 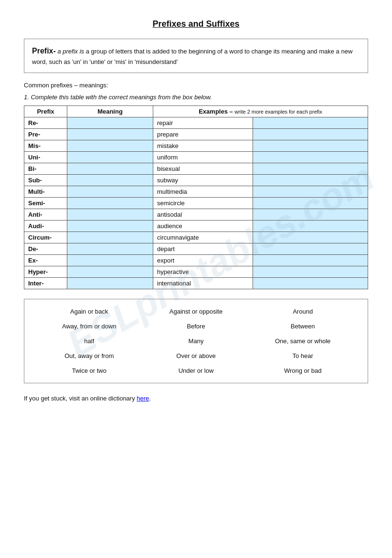 I want to click on cell-prefix: Pre-, so click(x=46, y=135).